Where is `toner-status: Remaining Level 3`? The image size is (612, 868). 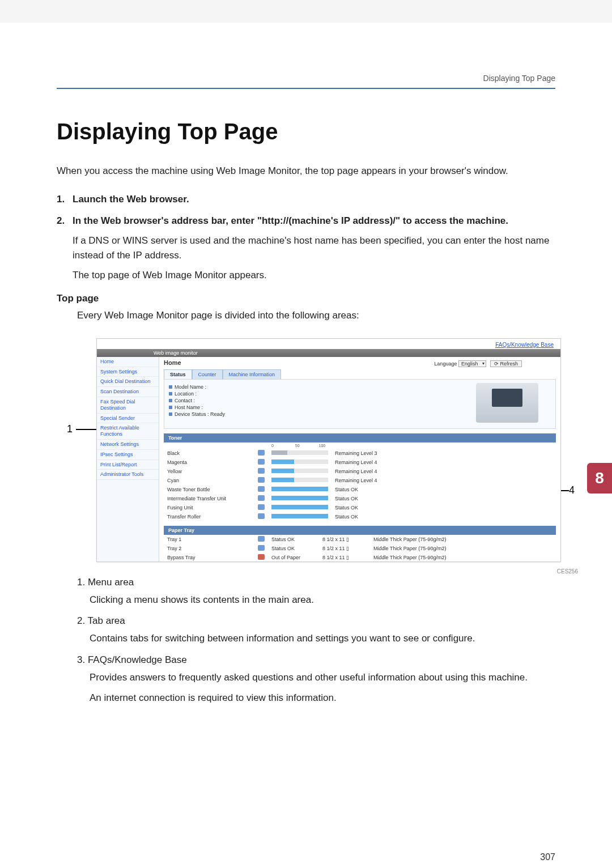
toner-status: Remaining Level 3 is located at coordinates (444, 453).